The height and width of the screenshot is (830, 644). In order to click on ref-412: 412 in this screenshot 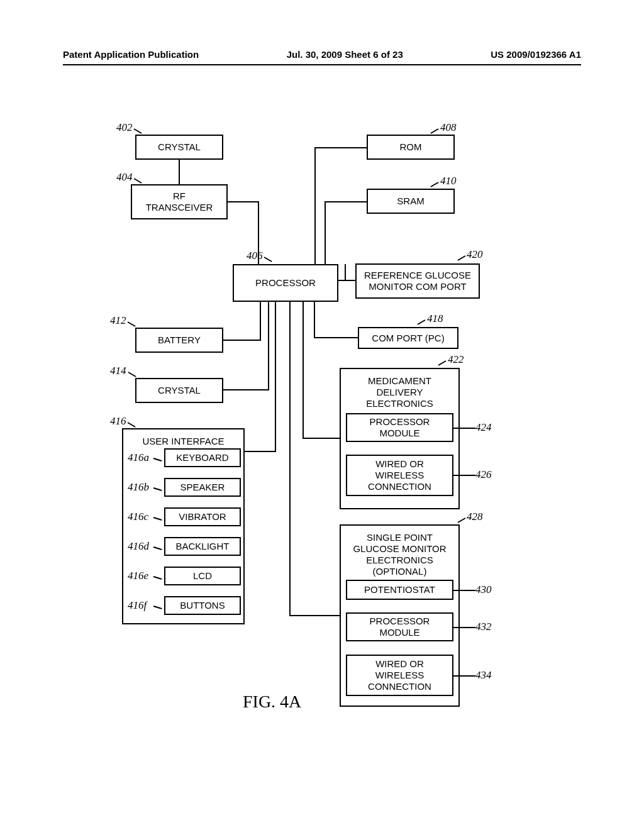, I will do `click(118, 321)`.